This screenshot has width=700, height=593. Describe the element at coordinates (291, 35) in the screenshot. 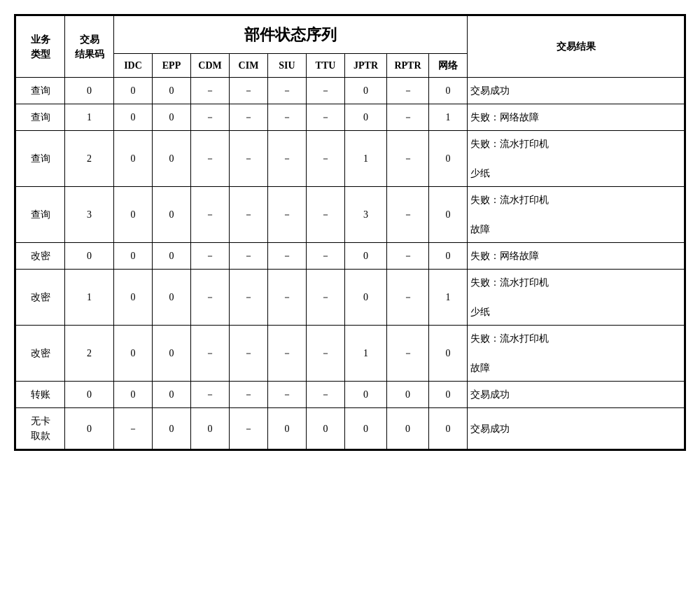

I see `col-header-state-sequence: 部件状态序列` at that location.